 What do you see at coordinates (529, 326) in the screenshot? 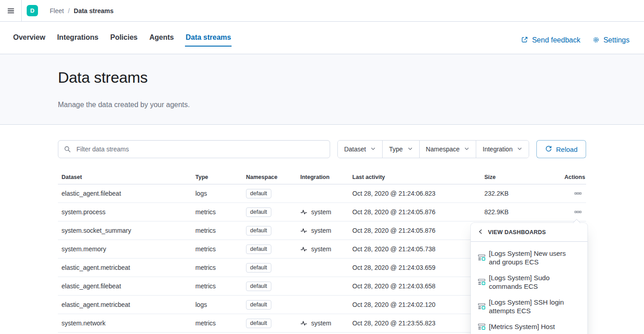
I see `dashboard-link: [Metrics System] Host` at bounding box center [529, 326].